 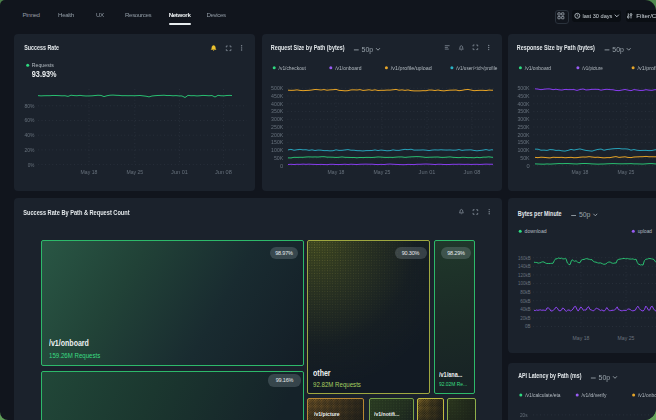 I want to click on svg-text: 20s, so click(x=524, y=415).